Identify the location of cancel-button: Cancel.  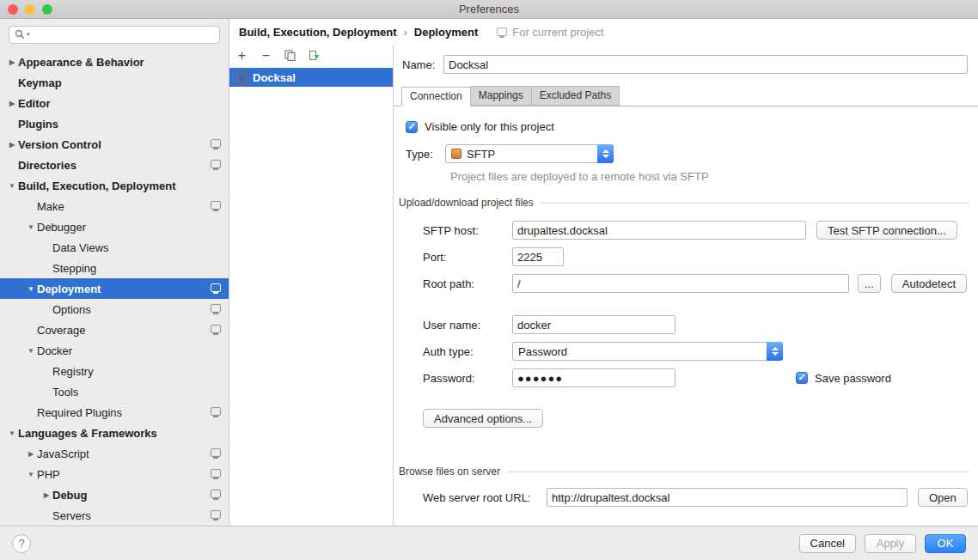
(828, 544).